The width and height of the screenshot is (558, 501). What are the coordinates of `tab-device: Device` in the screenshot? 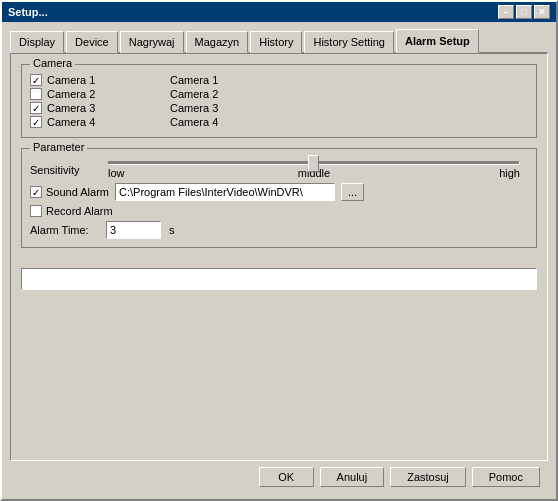 It's located at (92, 42).